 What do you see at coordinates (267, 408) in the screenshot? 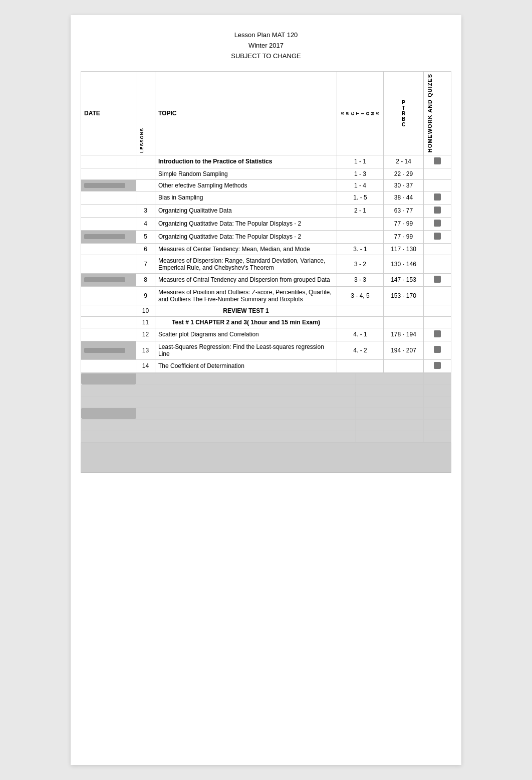
I see `blurred-tbody-1: ███████ ██ ████████████████████ ███ ████…` at bounding box center [267, 408].